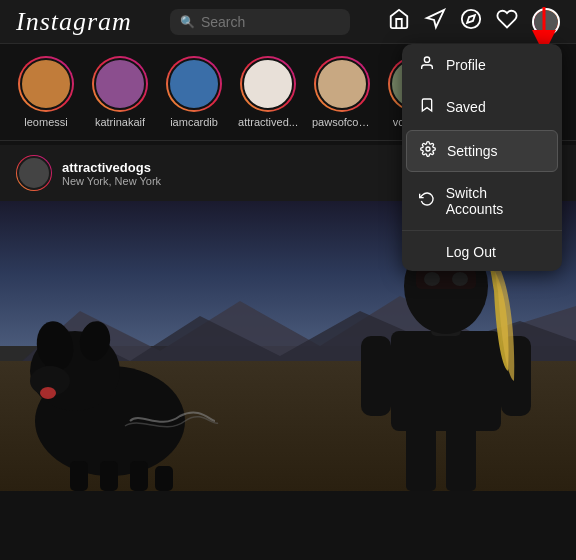 The image size is (576, 560). I want to click on dropdown-profile: Profile, so click(482, 65).